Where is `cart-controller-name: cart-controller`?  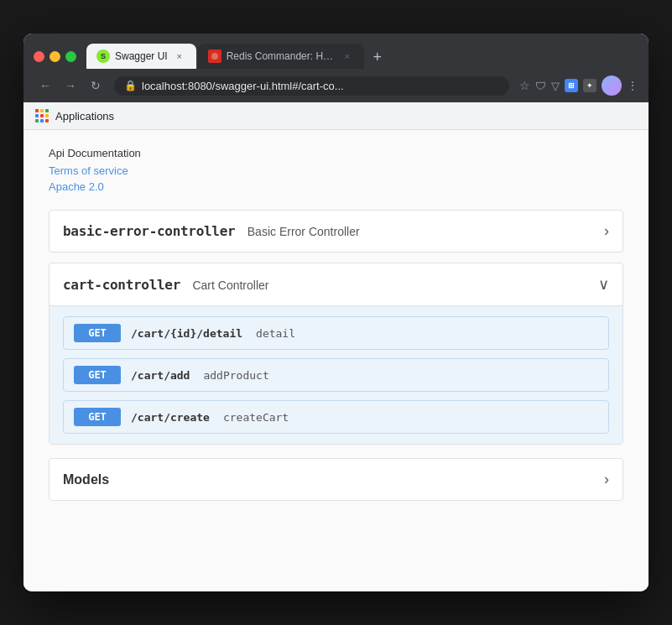
cart-controller-name: cart-controller is located at coordinates (122, 285).